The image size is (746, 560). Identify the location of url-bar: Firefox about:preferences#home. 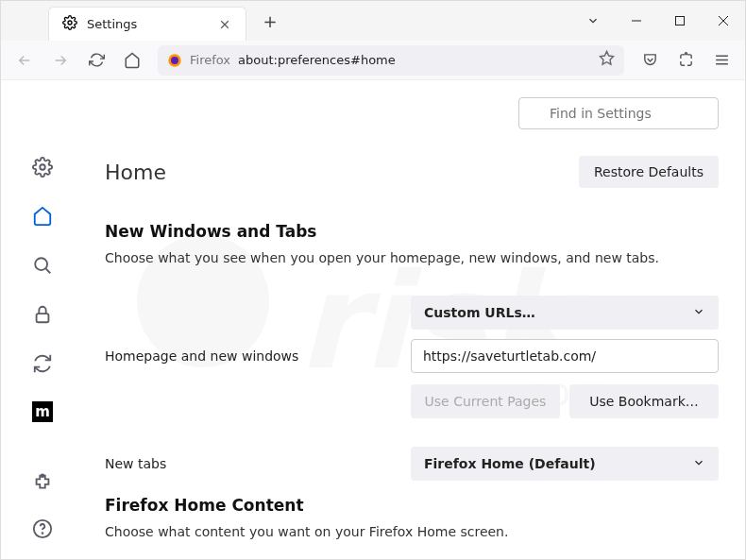
(391, 60).